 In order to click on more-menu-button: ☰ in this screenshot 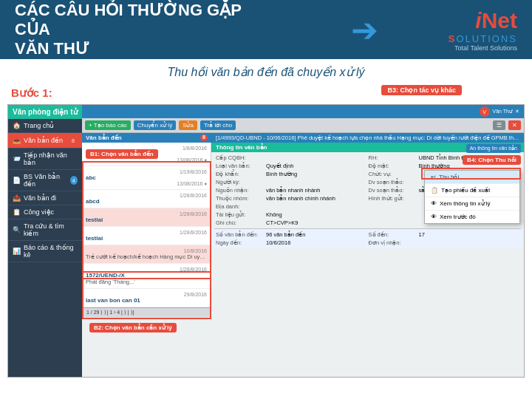, I will do `click(499, 126)`.